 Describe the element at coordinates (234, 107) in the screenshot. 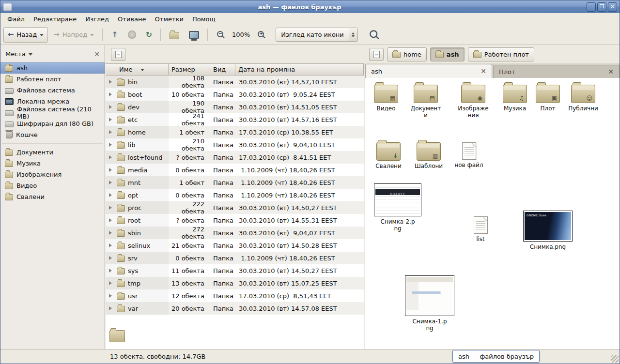

I see `table-row: dev 190 обекта Папка 30.03.2010 (вт) 14,…` at that location.